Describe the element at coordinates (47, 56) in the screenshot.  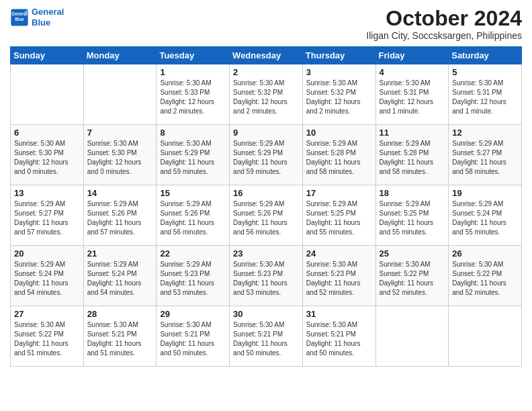
I see `weekday-header: Sunday` at that location.